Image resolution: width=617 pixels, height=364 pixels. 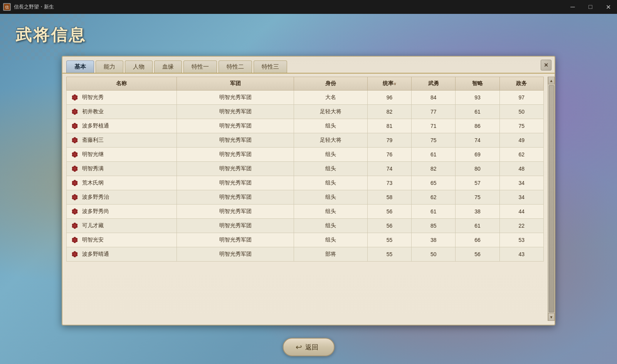 What do you see at coordinates (235, 98) in the screenshot?
I see `cell-0-row-0: 明智光秀军团` at bounding box center [235, 98].